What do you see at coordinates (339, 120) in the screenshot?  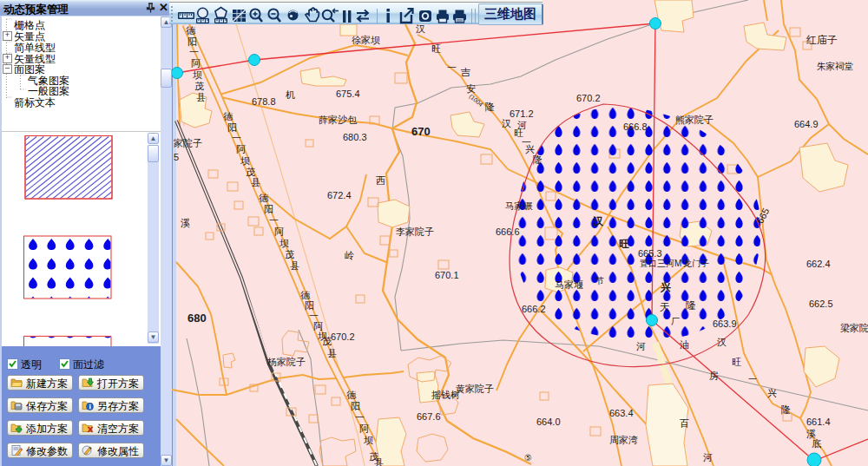 I see `svg-text: 薛家沙包` at bounding box center [339, 120].